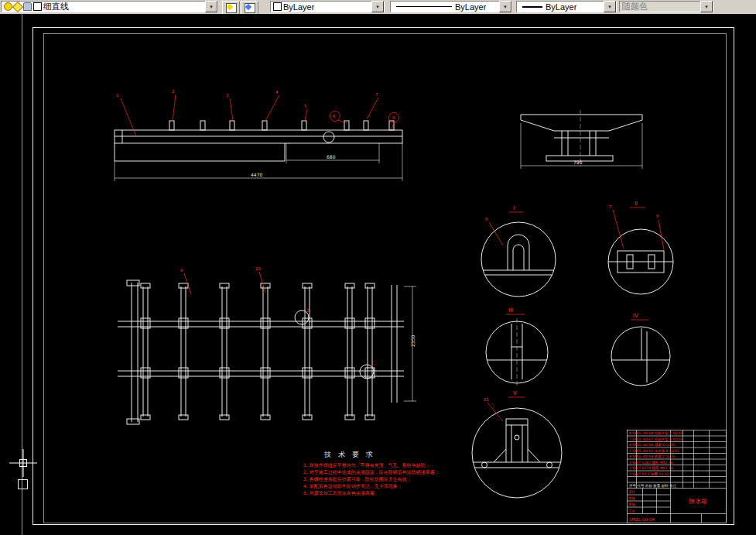 The height and width of the screenshot is (535, 756). What do you see at coordinates (28, 6) in the screenshot?
I see `lock-icon` at bounding box center [28, 6].